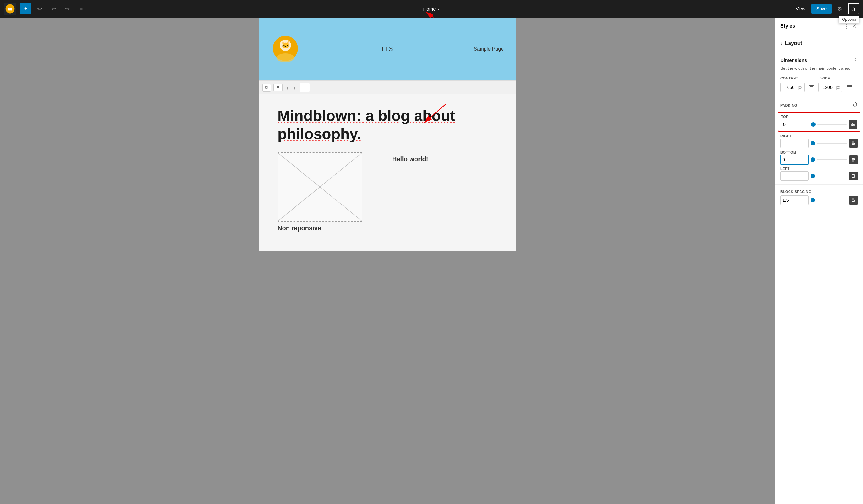 This screenshot has height=504, width=863. Describe the element at coordinates (67, 9) in the screenshot. I see `redo-button: ↪` at that location.